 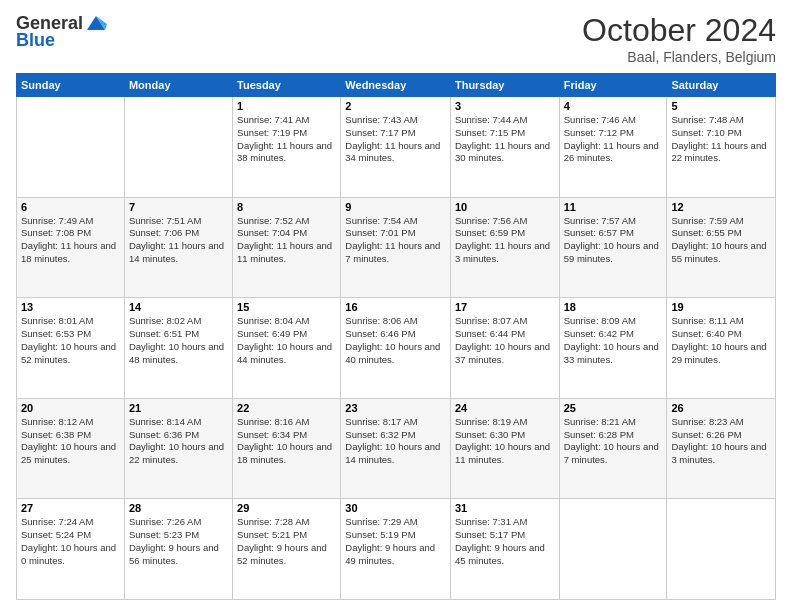 I want to click on calendar-cell: 19Sunrise: 8:11 AMSunset: 6:40 PMDayligh…, so click(x=722, y=348).